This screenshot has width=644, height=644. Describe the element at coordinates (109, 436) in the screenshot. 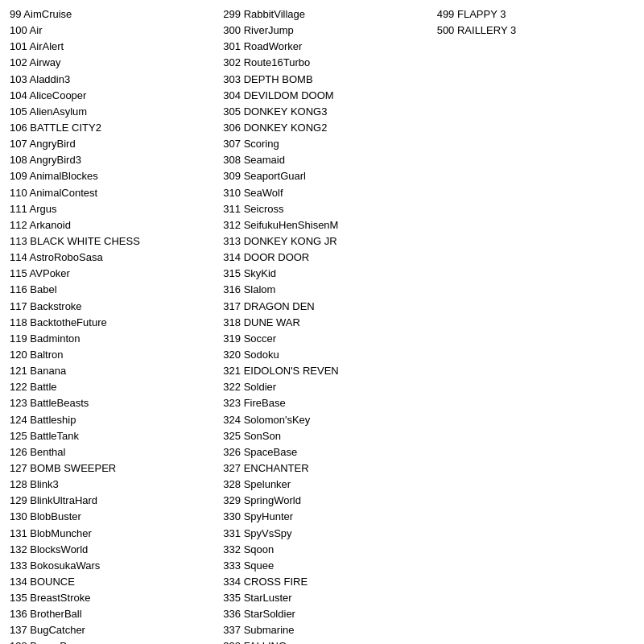

I see `list-item: 125 BattleTank` at that location.